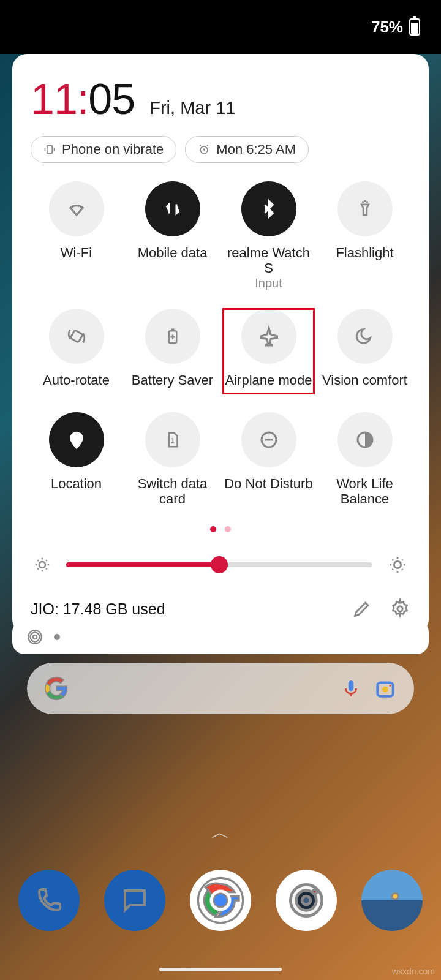 The image size is (441, 980). I want to click on bluetooth-icon, so click(269, 209).